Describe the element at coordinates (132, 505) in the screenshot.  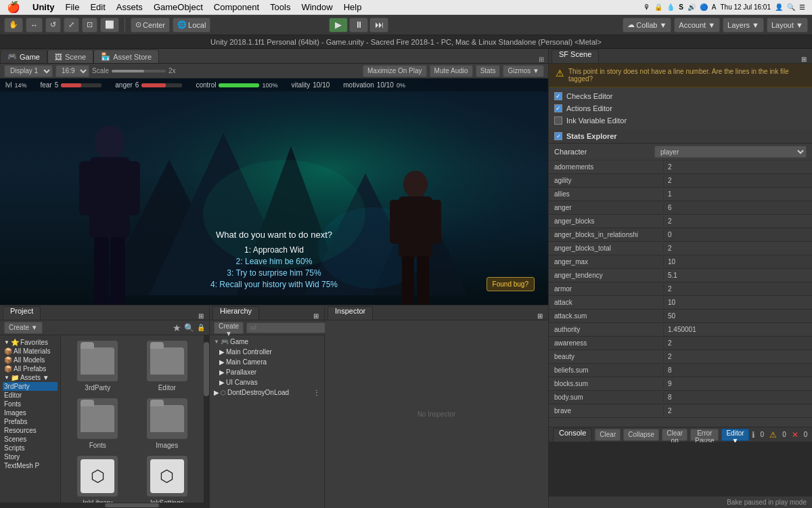
I see `project-hscrollbar-thumb` at that location.